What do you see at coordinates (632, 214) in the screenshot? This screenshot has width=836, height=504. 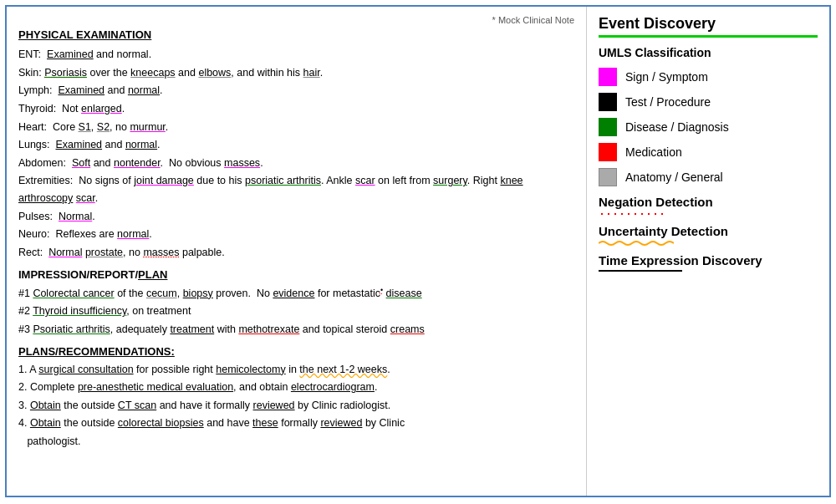 I see `negation-dots-indicator` at bounding box center [632, 214].